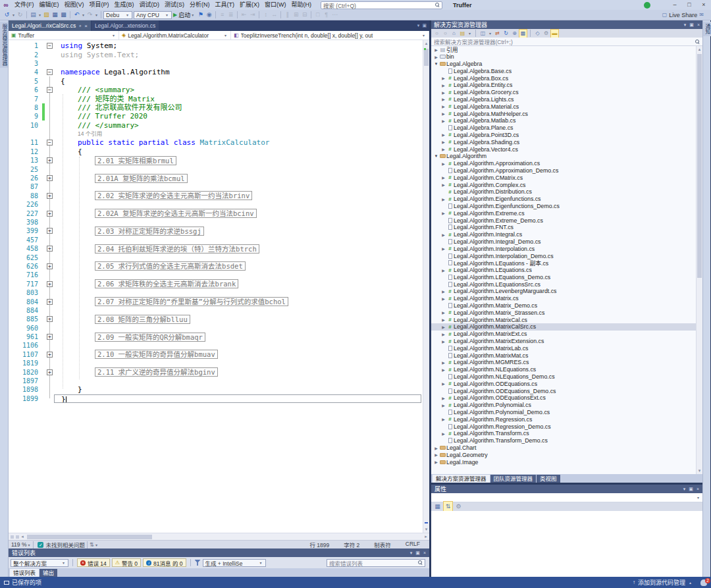  Describe the element at coordinates (219, 390) in the screenshot. I see `code-line: 1898}` at that location.